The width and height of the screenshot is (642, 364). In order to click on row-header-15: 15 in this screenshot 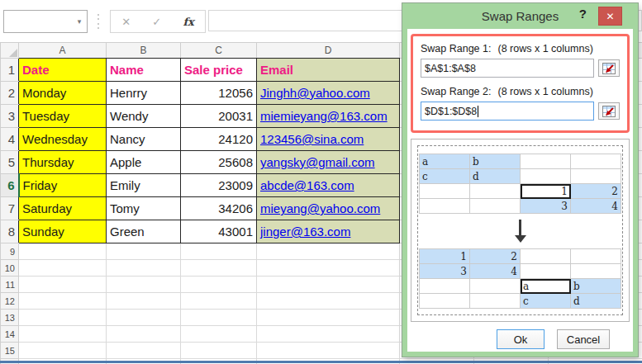, I will do `click(10, 351)`.